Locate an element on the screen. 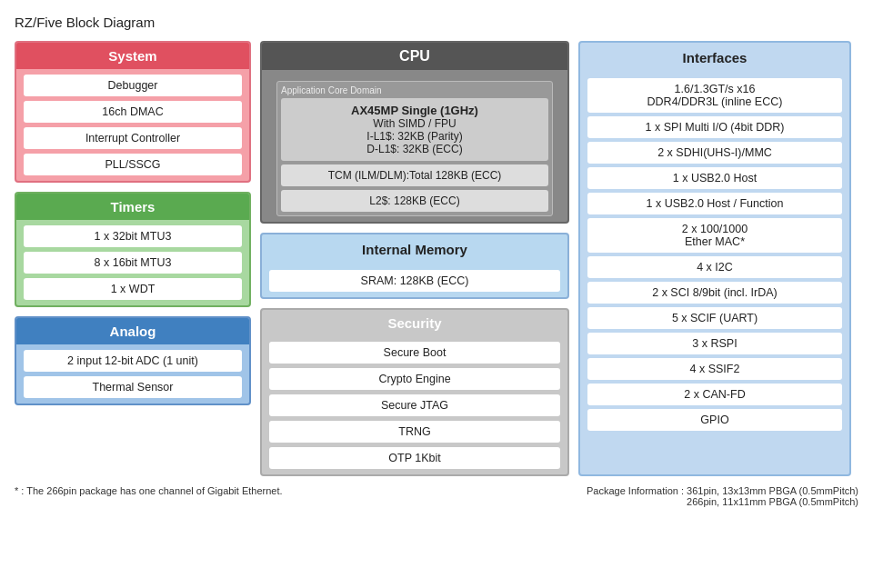 The image size is (873, 588). cpu-core-detail3: D-L1$: 32KB (ECC) is located at coordinates (415, 149).